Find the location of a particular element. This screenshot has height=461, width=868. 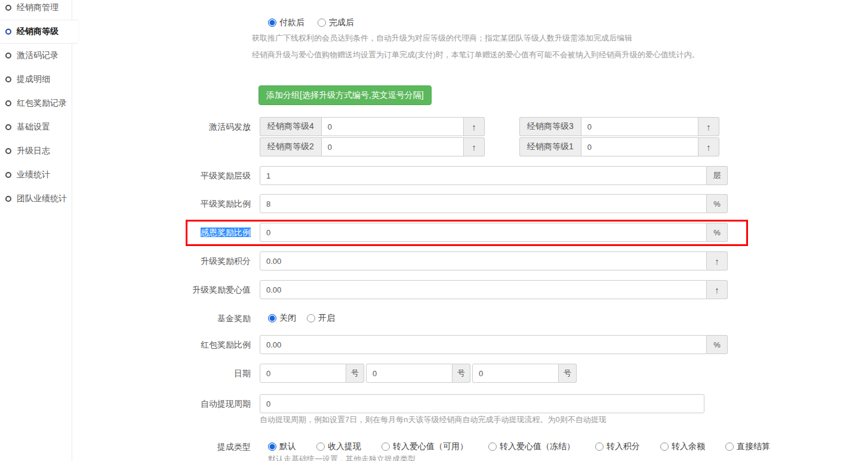

sidebar-item-basic-settings: 基础设置 is located at coordinates (36, 127).